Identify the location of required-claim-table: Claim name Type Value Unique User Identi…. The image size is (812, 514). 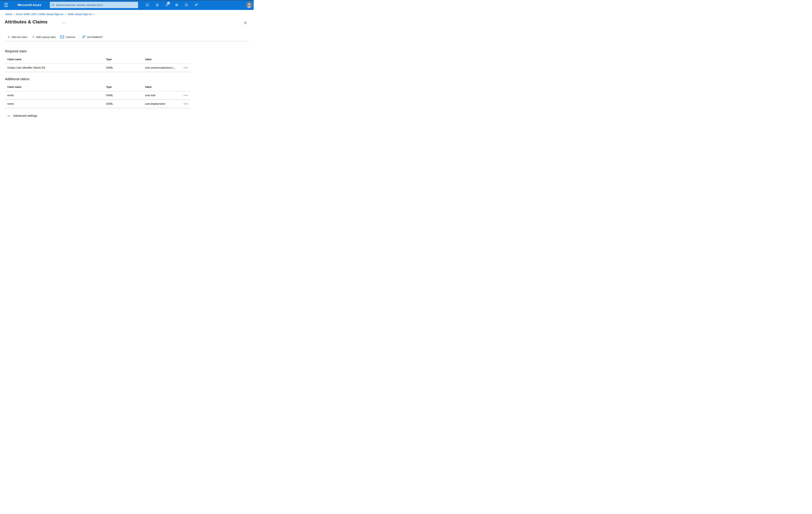
(98, 64).